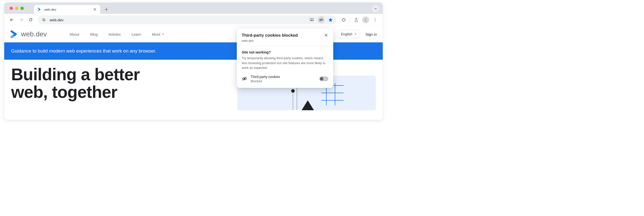 This screenshot has height=216, width=644. What do you see at coordinates (119, 88) in the screenshot?
I see `hero-title: Building a better web, together` at bounding box center [119, 88].